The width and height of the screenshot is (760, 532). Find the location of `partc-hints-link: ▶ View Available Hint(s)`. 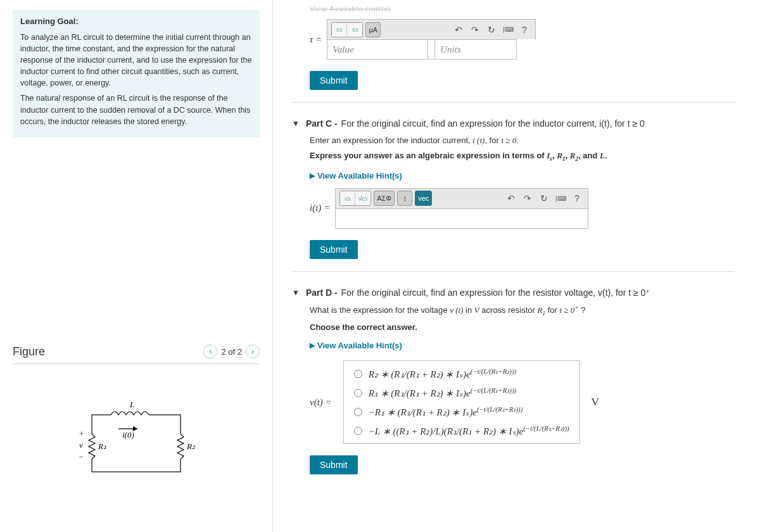

partc-hints-link: ▶ View Available Hint(s) is located at coordinates (356, 176).